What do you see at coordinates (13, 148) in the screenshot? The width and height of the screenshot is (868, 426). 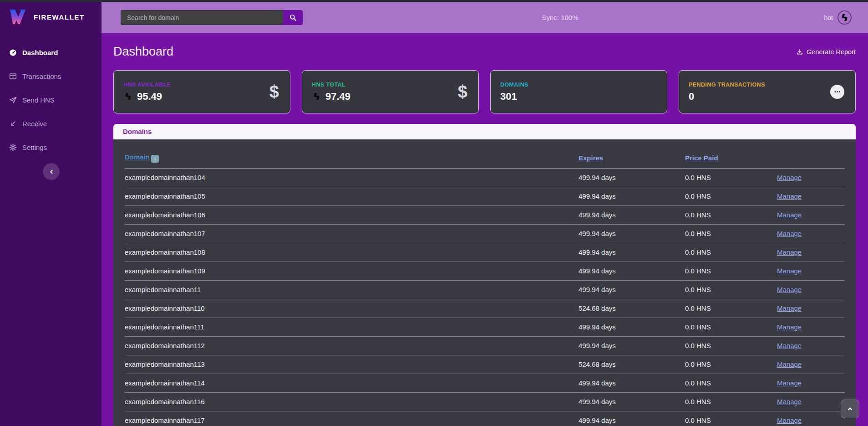 I see `gear-icon` at bounding box center [13, 148].